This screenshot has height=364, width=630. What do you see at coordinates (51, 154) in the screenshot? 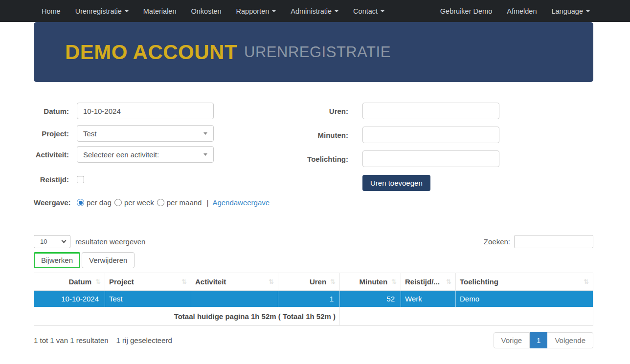
I see `activiteit-label: Activiteit:` at bounding box center [51, 154].